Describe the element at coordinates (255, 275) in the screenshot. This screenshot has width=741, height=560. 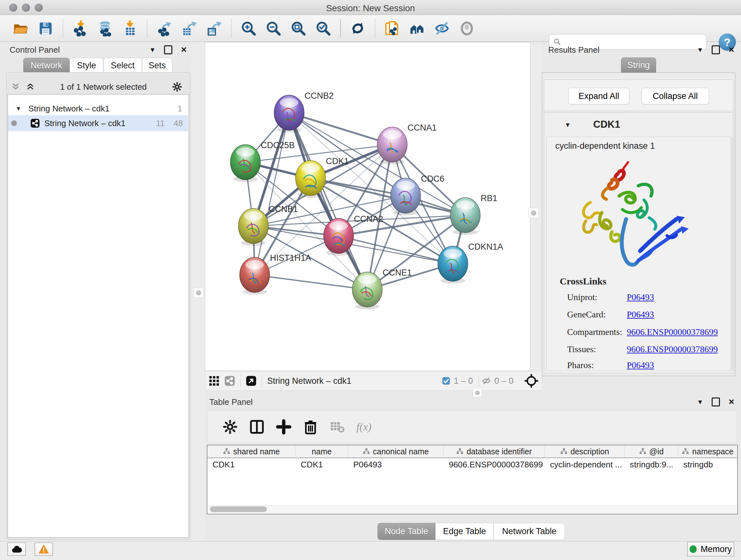
I see `network-node-HIST1H1A` at that location.